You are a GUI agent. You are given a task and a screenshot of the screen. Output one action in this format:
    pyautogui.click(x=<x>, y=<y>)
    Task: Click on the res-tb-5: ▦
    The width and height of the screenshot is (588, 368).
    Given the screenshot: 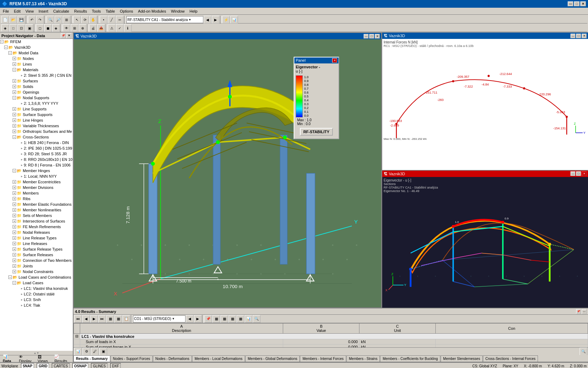 What is the action you would take?
    pyautogui.click(x=110, y=319)
    